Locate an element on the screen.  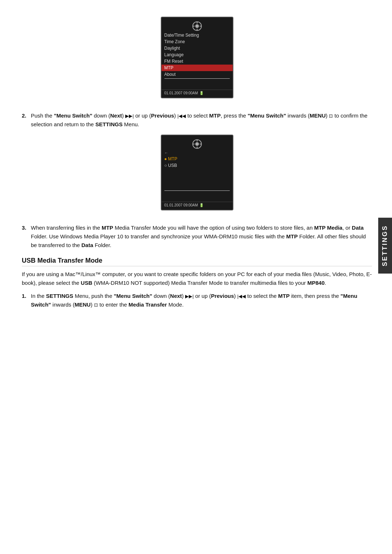
settings-side-tab: SETTINGS is located at coordinates (385, 246).